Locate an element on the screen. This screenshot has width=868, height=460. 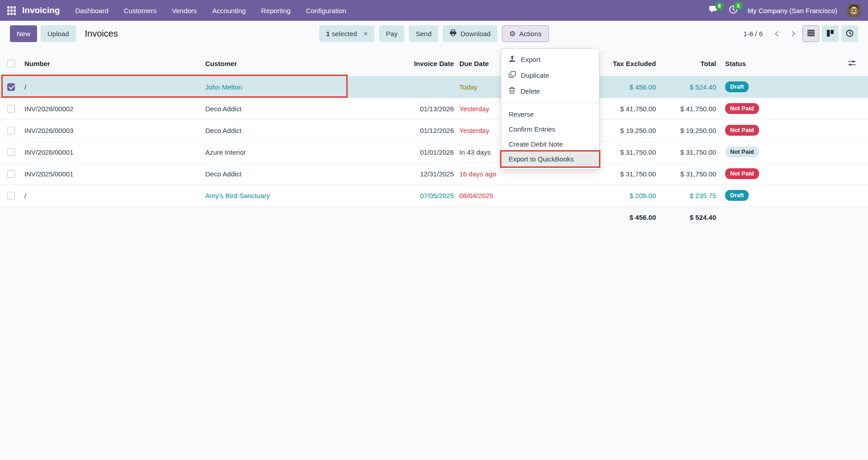
nav-item-reporting: Reporting is located at coordinates (276, 11).